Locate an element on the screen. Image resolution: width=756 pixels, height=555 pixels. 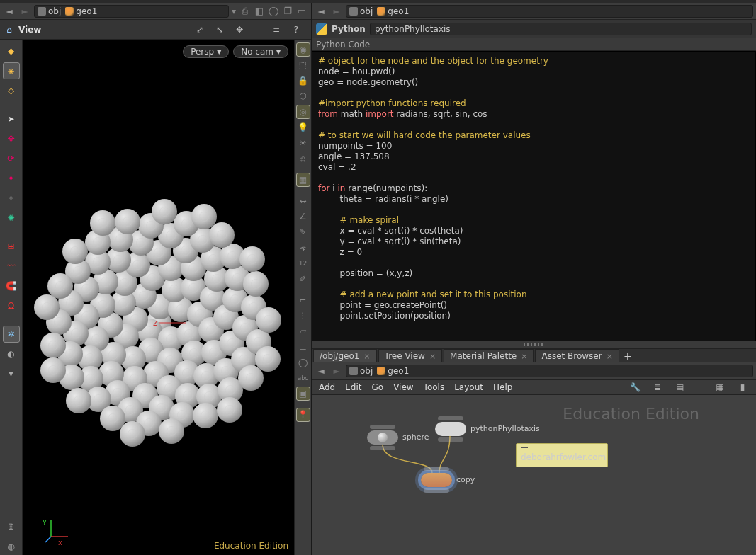
view-label: View is located at coordinates (30, 30).